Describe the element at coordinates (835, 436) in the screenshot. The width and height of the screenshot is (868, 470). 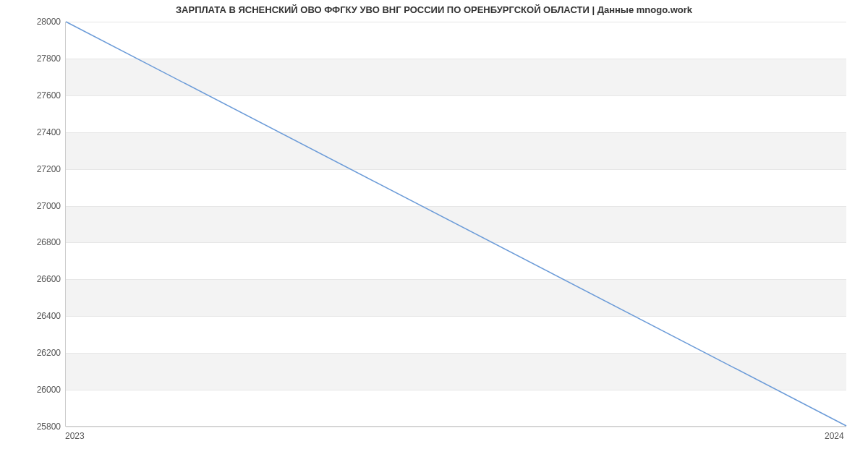
I see `x-tick-label: 2024` at that location.